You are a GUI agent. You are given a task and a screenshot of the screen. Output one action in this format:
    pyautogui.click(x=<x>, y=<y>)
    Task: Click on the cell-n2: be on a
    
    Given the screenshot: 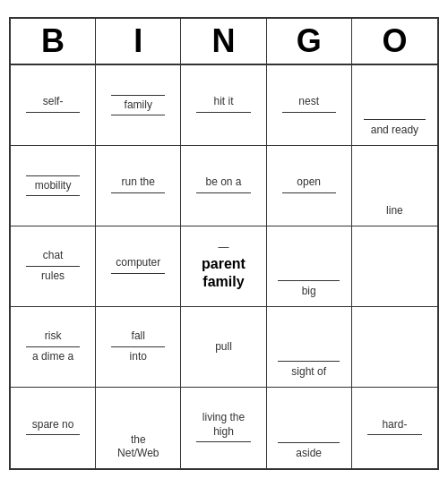 What is the action you would take?
    pyautogui.click(x=224, y=186)
    